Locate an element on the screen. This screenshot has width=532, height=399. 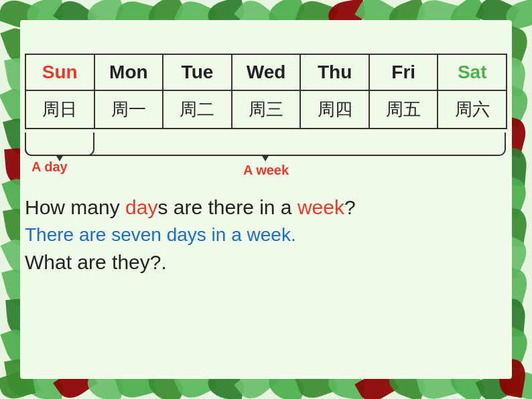
cell-tue: Tue is located at coordinates (197, 72).